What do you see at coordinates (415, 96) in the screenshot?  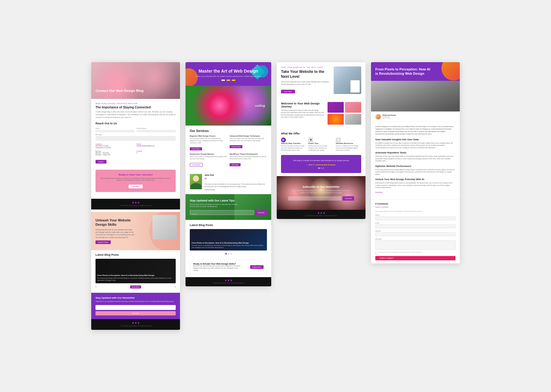 I see `c4-hero-img` at bounding box center [415, 96].